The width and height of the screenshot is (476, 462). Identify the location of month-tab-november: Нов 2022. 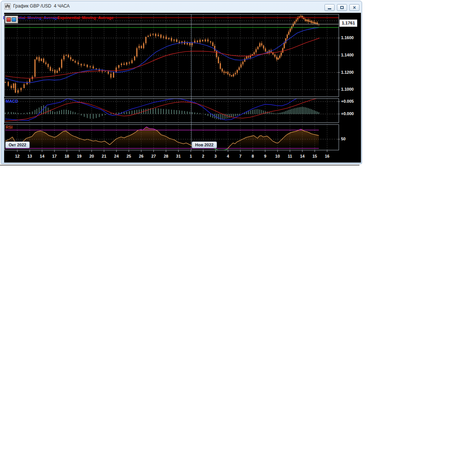
(205, 145).